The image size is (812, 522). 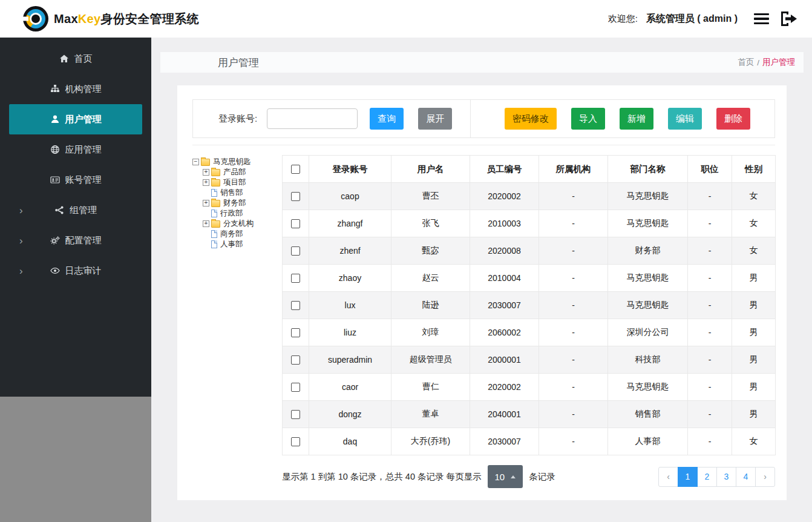 I want to click on table-cell: zhaoy, so click(x=350, y=279).